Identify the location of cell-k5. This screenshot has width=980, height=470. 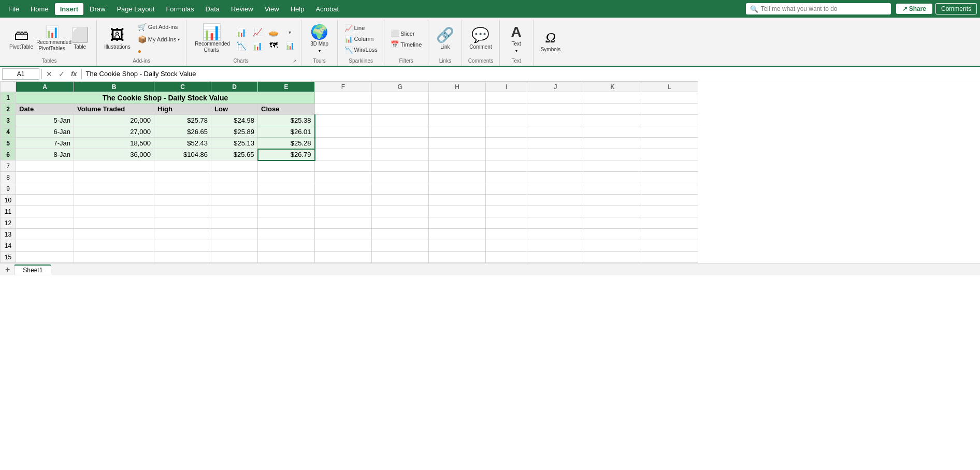
(613, 143).